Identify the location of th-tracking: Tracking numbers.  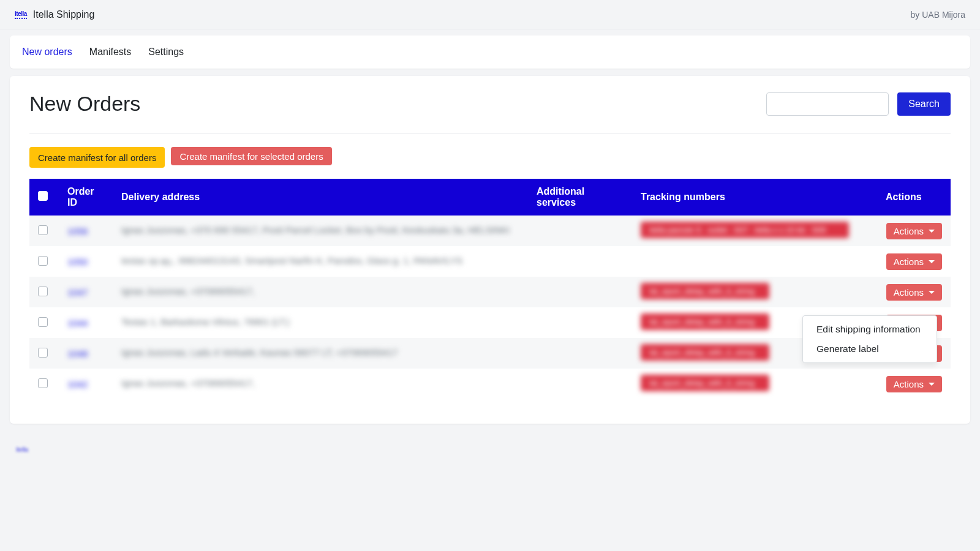
(755, 197).